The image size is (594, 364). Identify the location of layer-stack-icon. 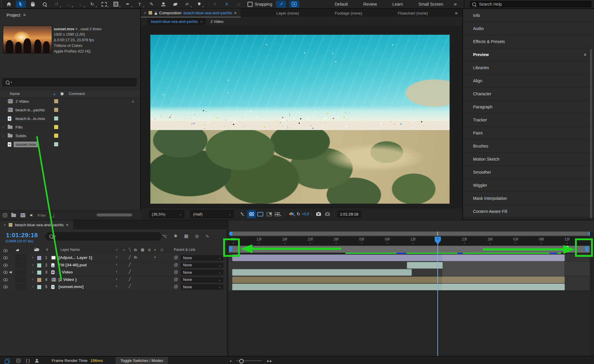
(8, 360).